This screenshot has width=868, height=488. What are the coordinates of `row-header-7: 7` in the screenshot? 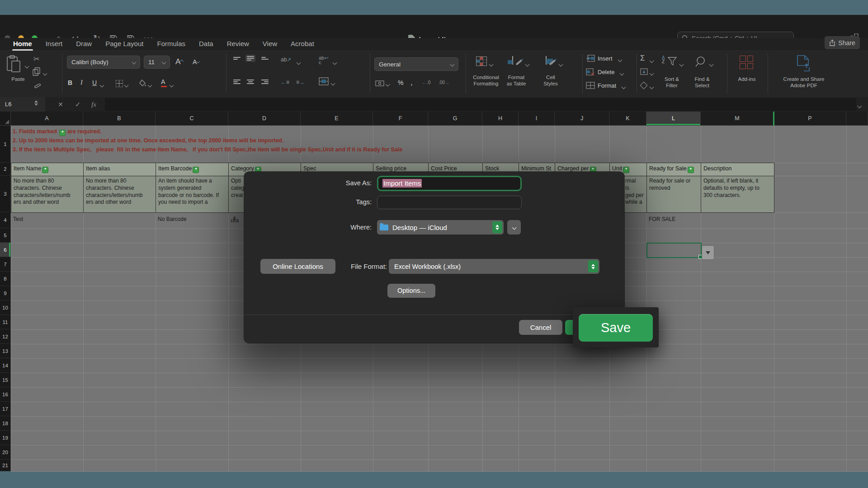 It's located at (5, 264).